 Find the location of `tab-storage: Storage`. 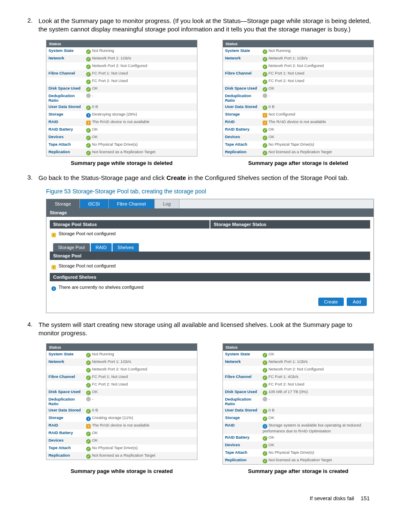

tab-storage: Storage is located at coordinates (63, 204).